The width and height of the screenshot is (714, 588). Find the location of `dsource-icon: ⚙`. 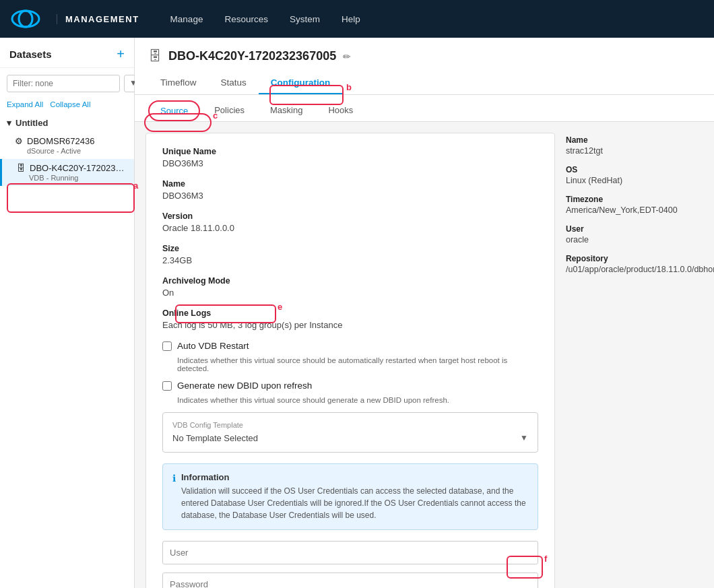

dsource-icon: ⚙ is located at coordinates (19, 141).